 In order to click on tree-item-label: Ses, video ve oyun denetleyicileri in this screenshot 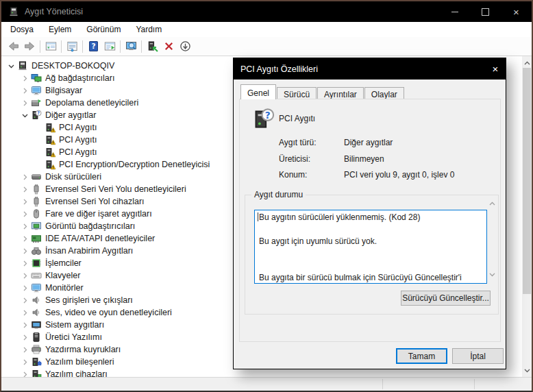, I will do `click(108, 313)`.